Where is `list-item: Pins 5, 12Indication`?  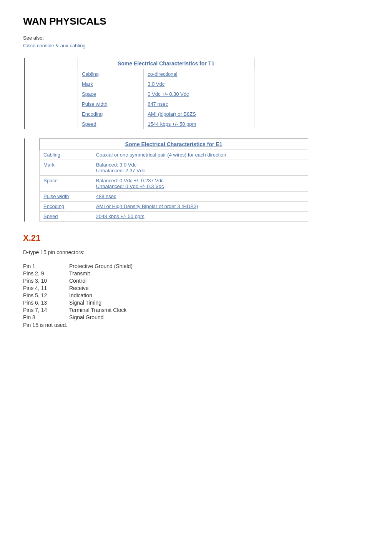
list-item: Pins 5, 12Indication is located at coordinates (196, 295).